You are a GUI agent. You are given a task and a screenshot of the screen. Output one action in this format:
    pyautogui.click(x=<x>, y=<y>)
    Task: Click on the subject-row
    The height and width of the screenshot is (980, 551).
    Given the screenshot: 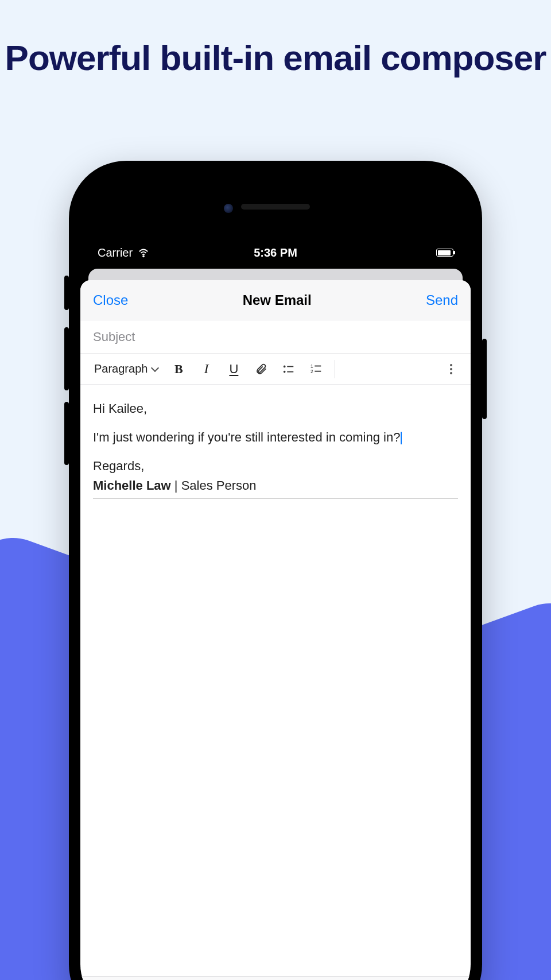 What is the action you would take?
    pyautogui.click(x=276, y=337)
    